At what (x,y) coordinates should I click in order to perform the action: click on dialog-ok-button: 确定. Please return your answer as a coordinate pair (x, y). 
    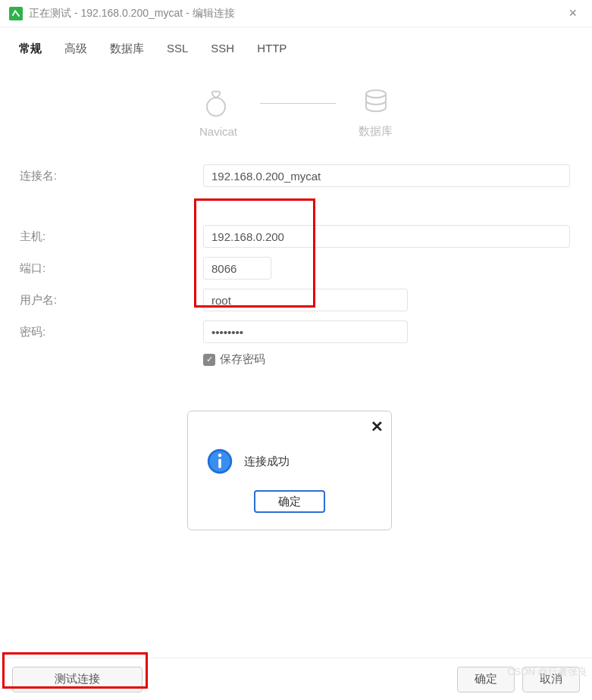
    Looking at the image, I should click on (290, 502).